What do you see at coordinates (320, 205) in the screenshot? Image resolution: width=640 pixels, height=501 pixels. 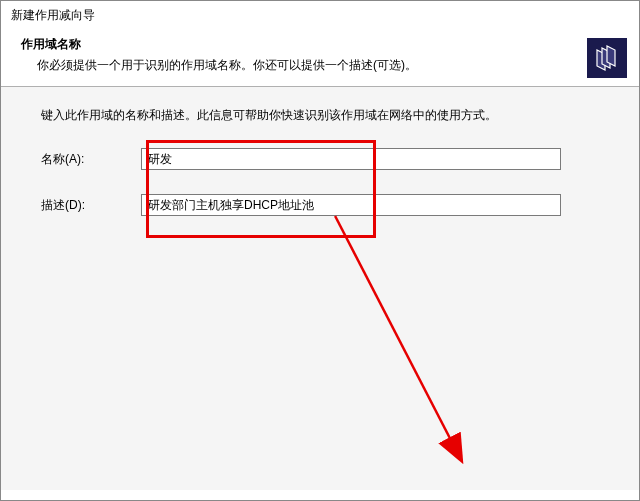 I see `description-row: 描述(D):` at bounding box center [320, 205].